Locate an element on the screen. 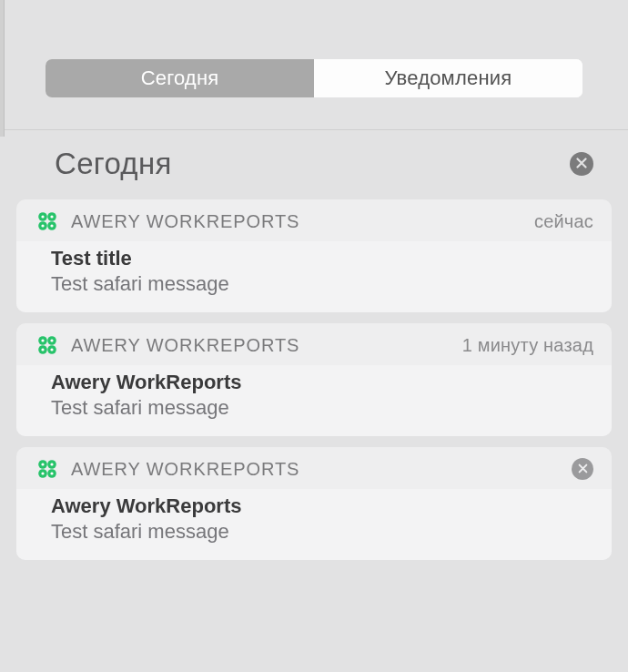  notification-close-button is located at coordinates (582, 469).